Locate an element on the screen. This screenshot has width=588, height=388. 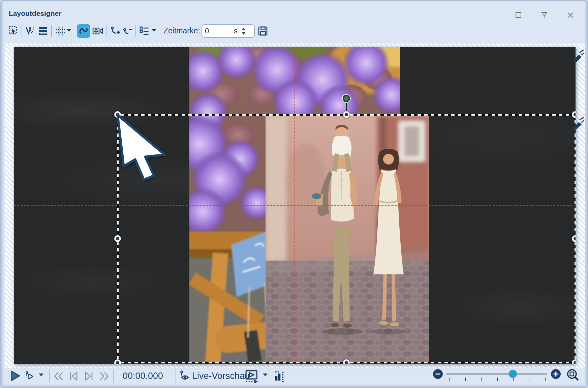
selection-handle-top-center is located at coordinates (346, 115).